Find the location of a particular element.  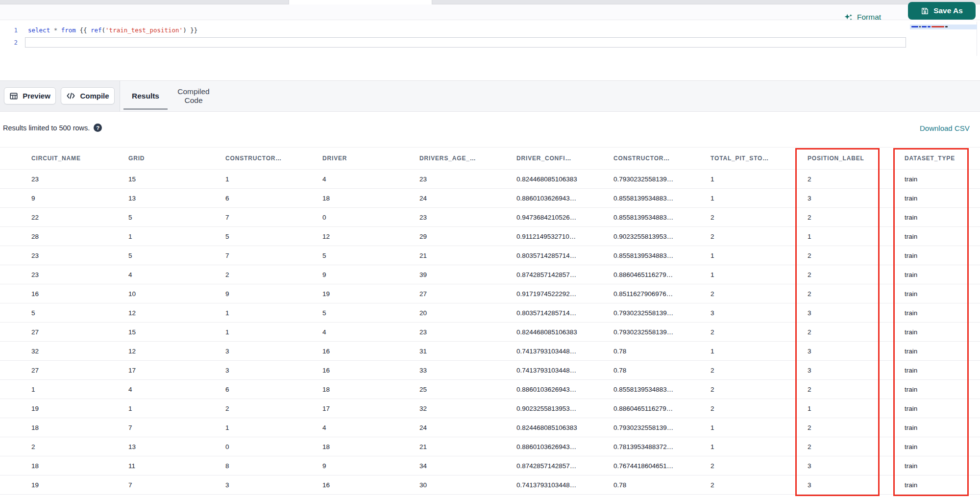

table-cell: 16 is located at coordinates (364, 485).